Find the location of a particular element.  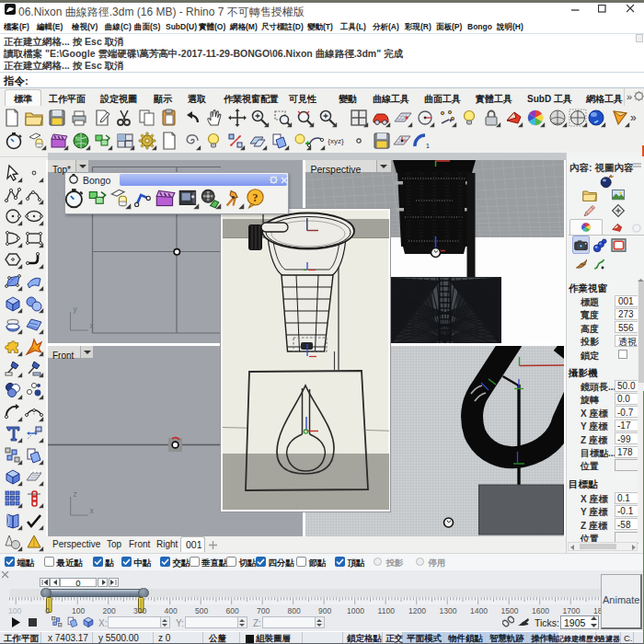

svg-text: {xyz} is located at coordinates (336, 142).